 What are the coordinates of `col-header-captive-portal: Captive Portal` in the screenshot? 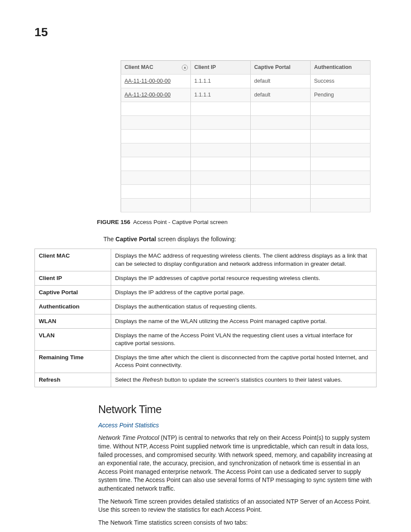 It's located at (281, 68).